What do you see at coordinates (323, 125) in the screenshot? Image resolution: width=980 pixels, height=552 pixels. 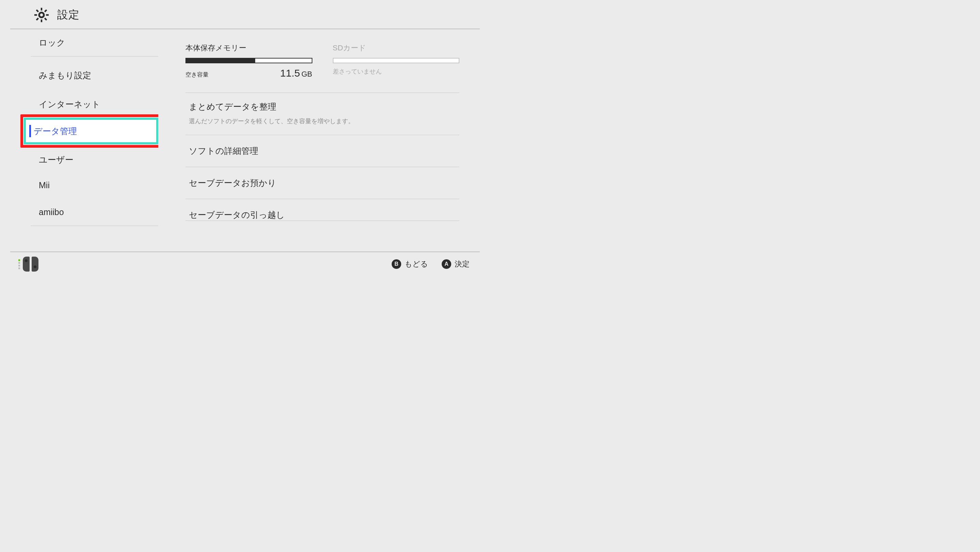 I see `menu-item-desc: 選んだソフトのデータを軽くして、空き容量を増やします。` at bounding box center [323, 125].